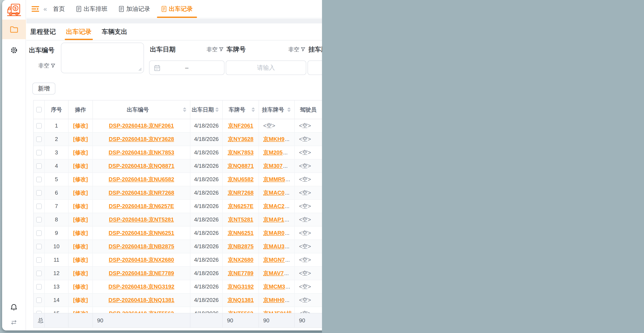 This screenshot has width=644, height=333. What do you see at coordinates (142, 110) in the screenshot?
I see `col-header-dispatch_no: 出车编号` at bounding box center [142, 110].